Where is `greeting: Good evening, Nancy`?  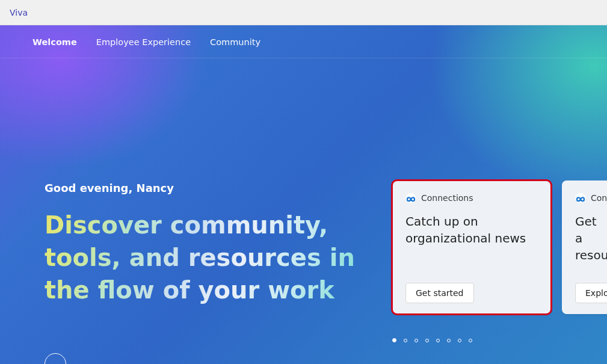
greeting: Good evening, Nancy is located at coordinates (213, 188).